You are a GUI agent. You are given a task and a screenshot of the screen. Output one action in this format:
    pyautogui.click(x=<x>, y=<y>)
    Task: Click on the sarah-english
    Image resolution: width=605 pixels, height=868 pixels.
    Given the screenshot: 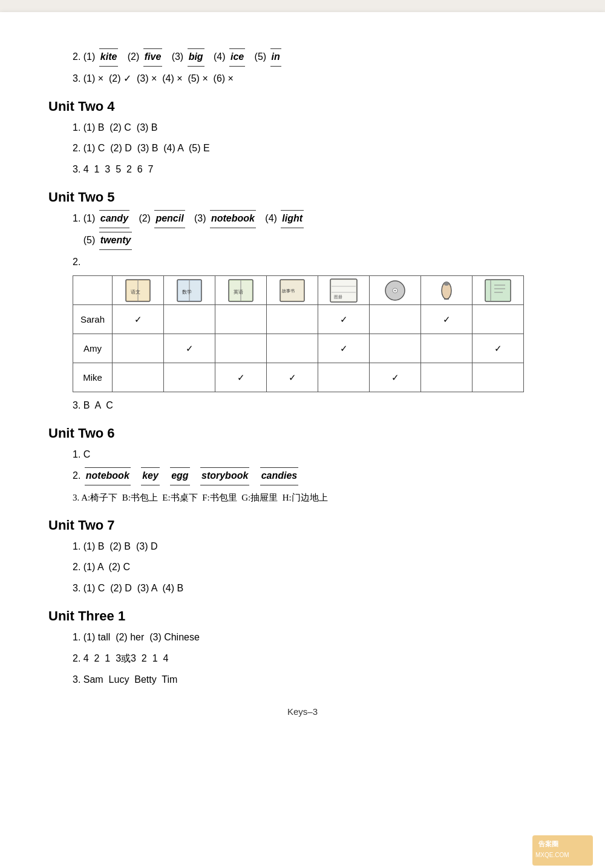 What is the action you would take?
    pyautogui.click(x=241, y=320)
    